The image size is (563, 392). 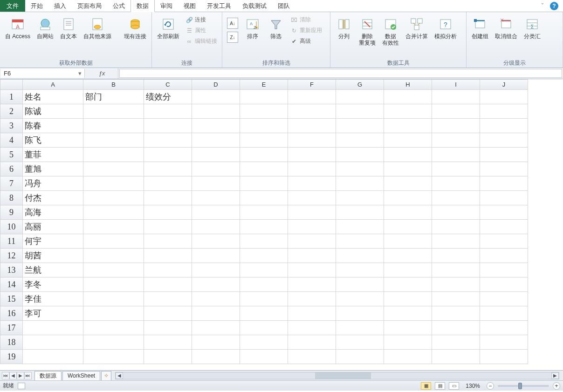 I want to click on cell-A2: 陈诚, so click(x=53, y=112).